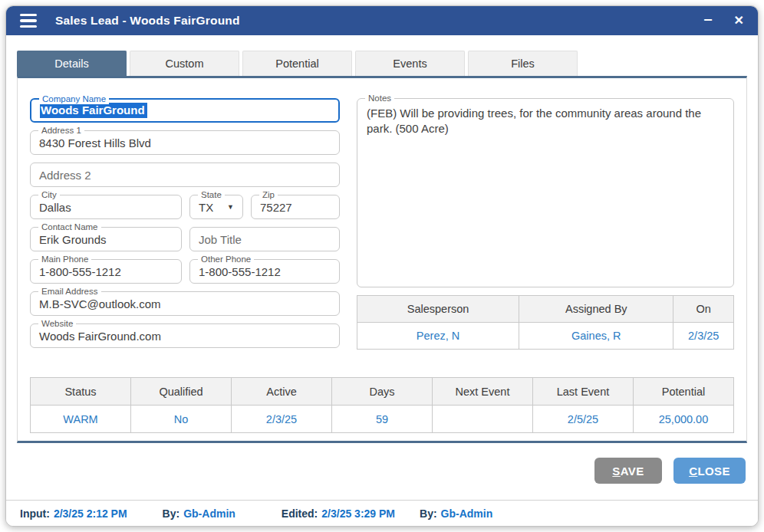  I want to click on address2-placeholder: Address 2, so click(65, 175).